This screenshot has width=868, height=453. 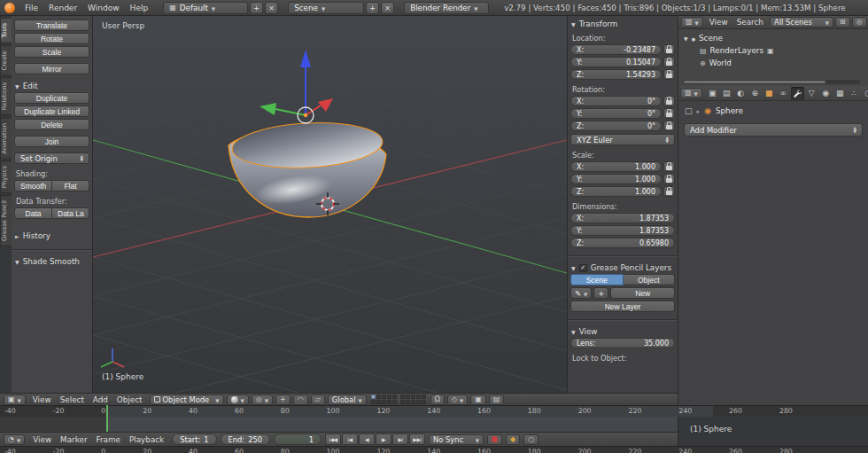 I want to click on timeline-menu-item: Frame, so click(x=108, y=440).